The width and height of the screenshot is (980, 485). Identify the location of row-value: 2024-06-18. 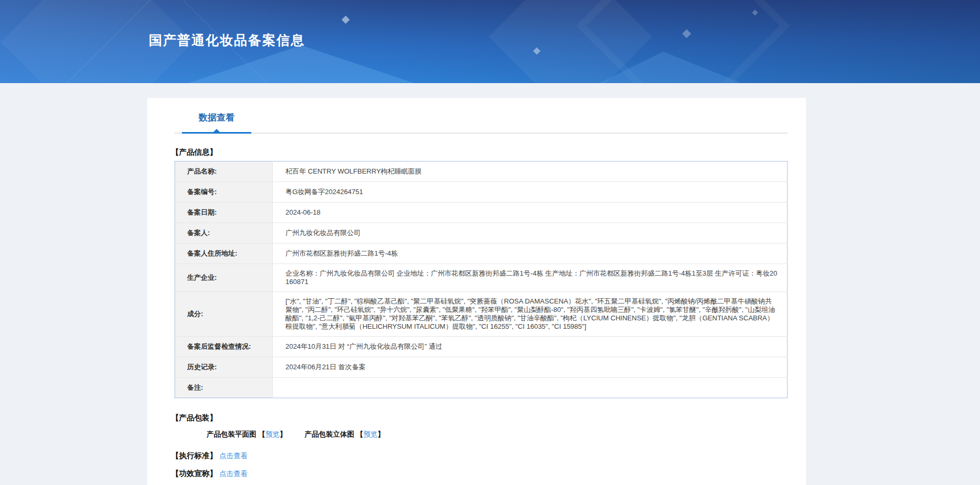
(530, 213).